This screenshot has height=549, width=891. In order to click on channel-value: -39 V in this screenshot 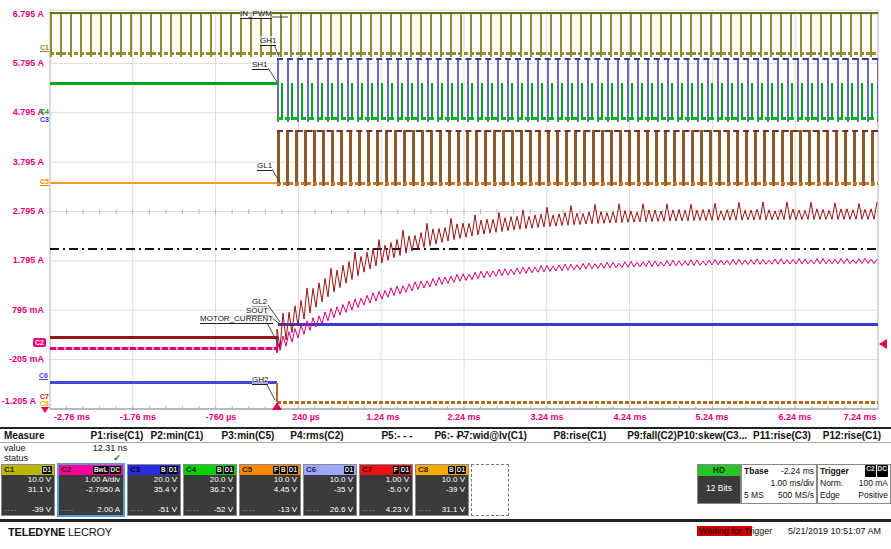, I will do `click(442, 490)`.